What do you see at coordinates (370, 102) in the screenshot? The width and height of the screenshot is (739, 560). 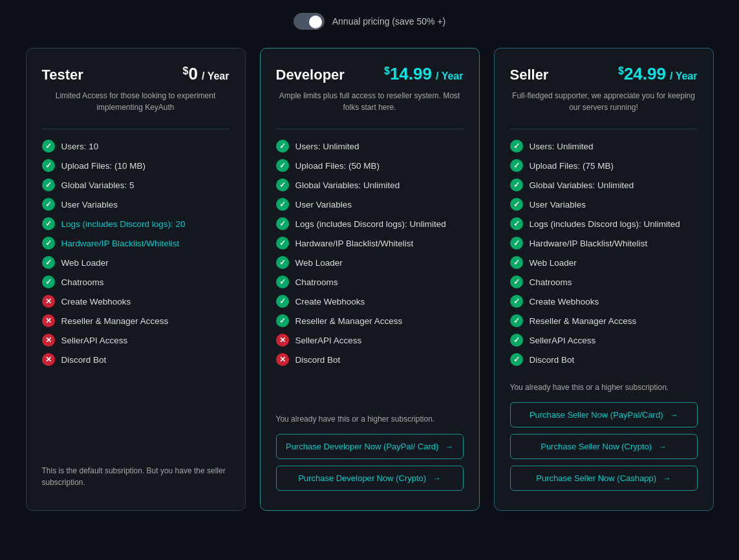 I see `plan-tagline-developer: Ample limits plus full access to reselle…` at bounding box center [370, 102].